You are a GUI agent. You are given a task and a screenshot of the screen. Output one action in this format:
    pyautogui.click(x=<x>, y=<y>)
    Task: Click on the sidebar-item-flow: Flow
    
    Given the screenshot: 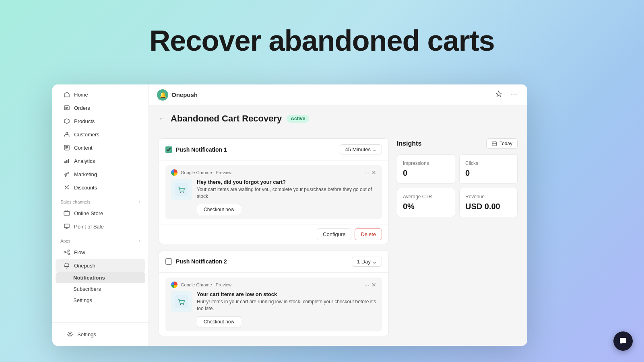 What is the action you would take?
    pyautogui.click(x=101, y=252)
    